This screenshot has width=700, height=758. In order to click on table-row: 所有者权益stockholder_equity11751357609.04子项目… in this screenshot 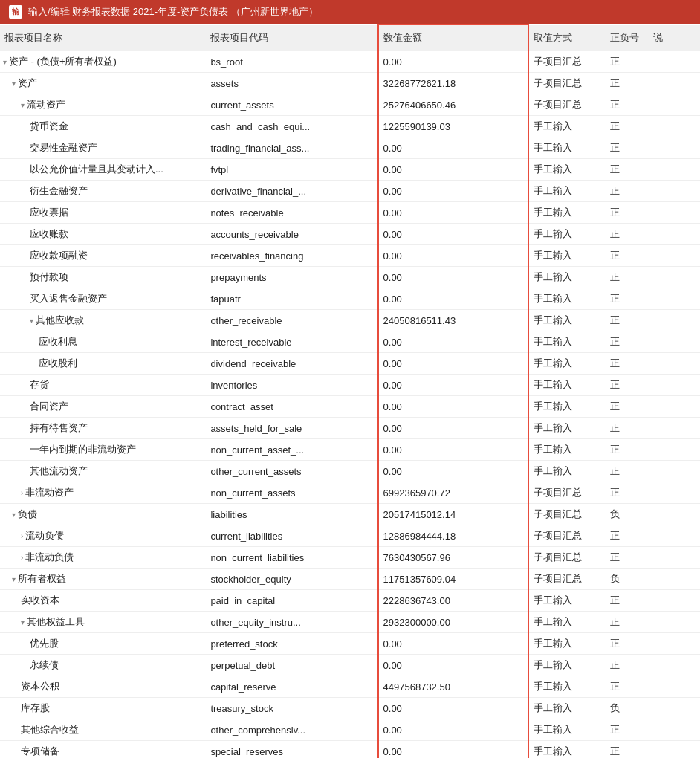, I will do `click(350, 580)`.